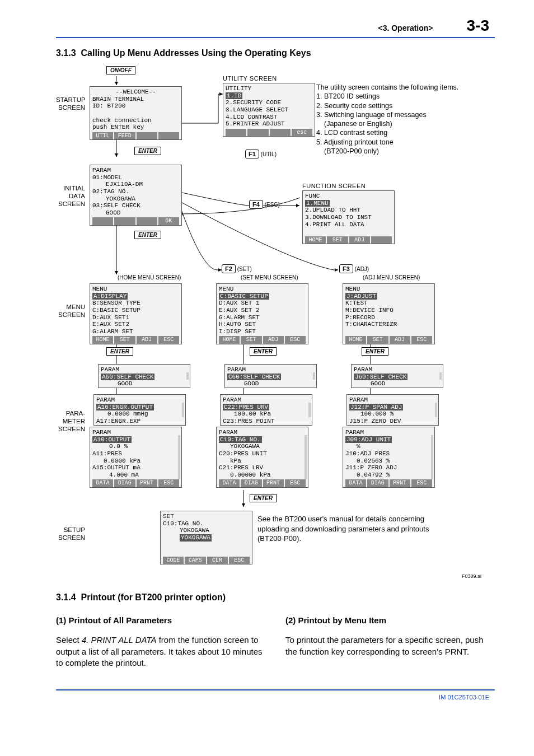 The image size is (534, 756). What do you see at coordinates (393, 410) in the screenshot?
I see `param-j12: PARAM J12:P SPAN ADJ 100.000 % J15:P ZER…` at bounding box center [393, 410].